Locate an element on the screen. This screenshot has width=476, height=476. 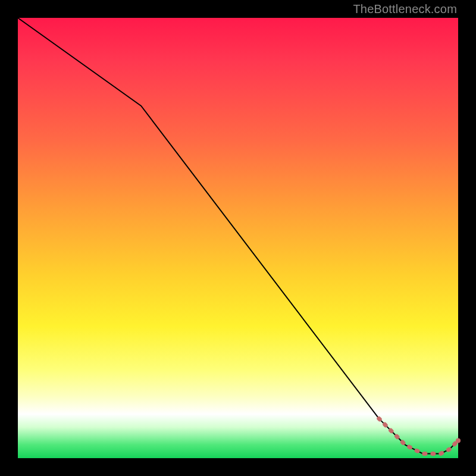
end-dot is located at coordinates (458, 440).